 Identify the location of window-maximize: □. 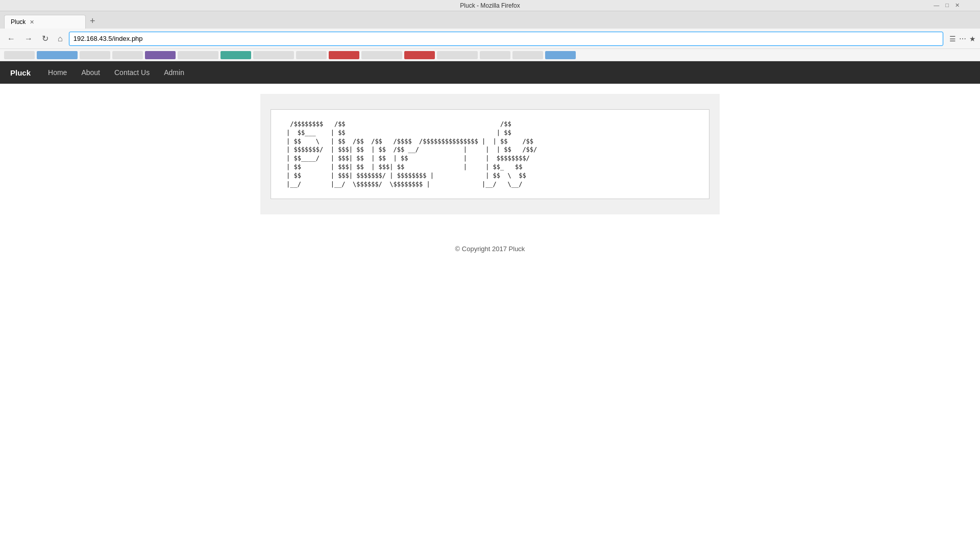
(947, 5).